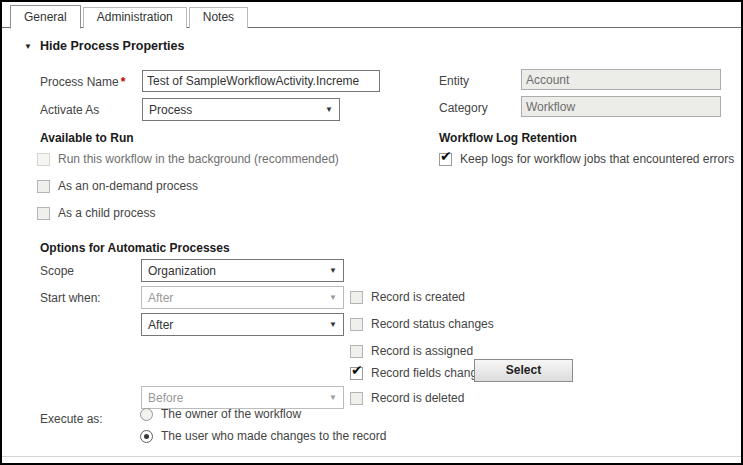 The image size is (743, 465). What do you see at coordinates (621, 80) in the screenshot?
I see `entity-input` at bounding box center [621, 80].